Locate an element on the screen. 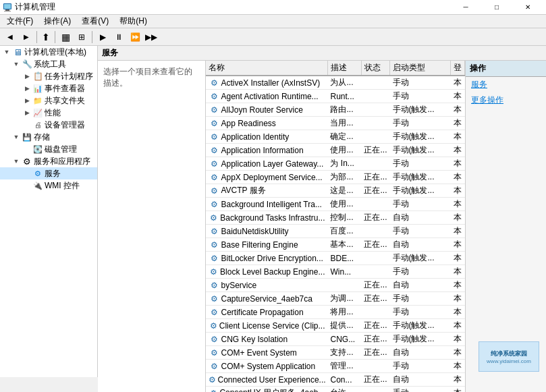  toolbar-pause: ⏩ is located at coordinates (135, 37).